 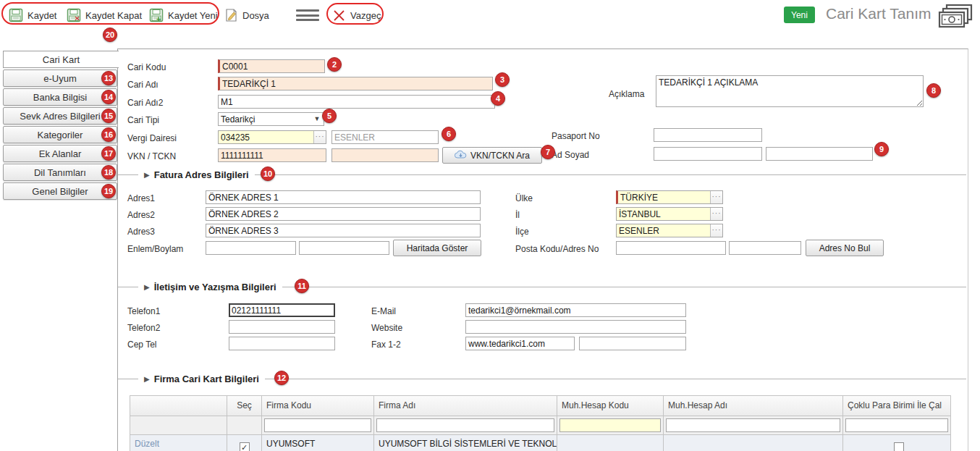 I want to click on adres2-input, so click(x=343, y=214).